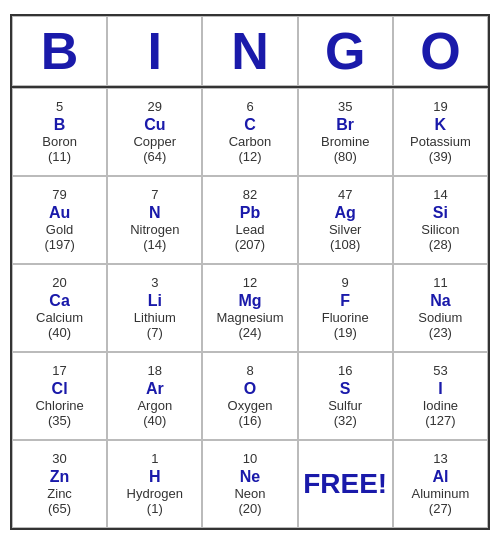 The image size is (500, 544). What do you see at coordinates (345, 406) in the screenshot?
I see `cell-element-name: Sulfur` at bounding box center [345, 406].